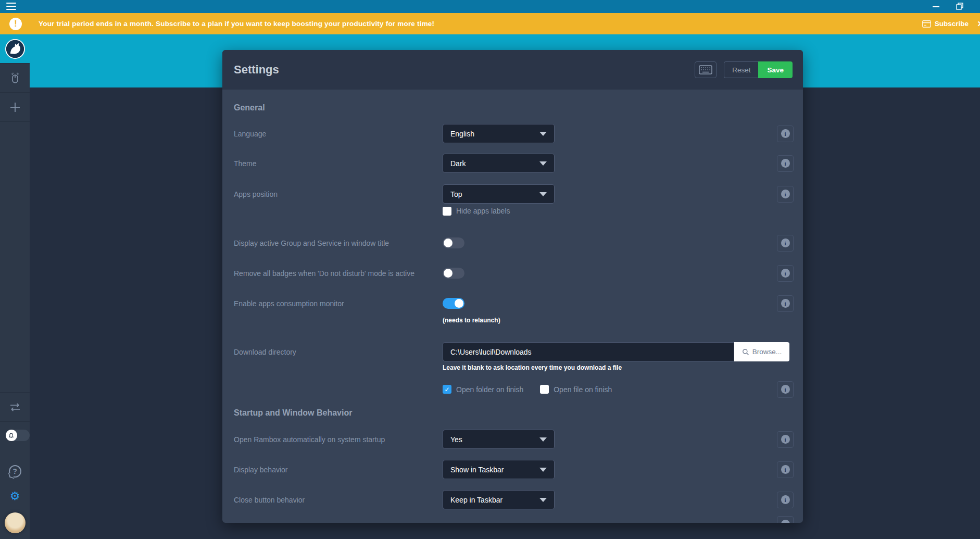 The image size is (980, 539). What do you see at coordinates (513, 243) in the screenshot?
I see `row-window-title-toggle: Display active Group and Service in wind…` at bounding box center [513, 243].